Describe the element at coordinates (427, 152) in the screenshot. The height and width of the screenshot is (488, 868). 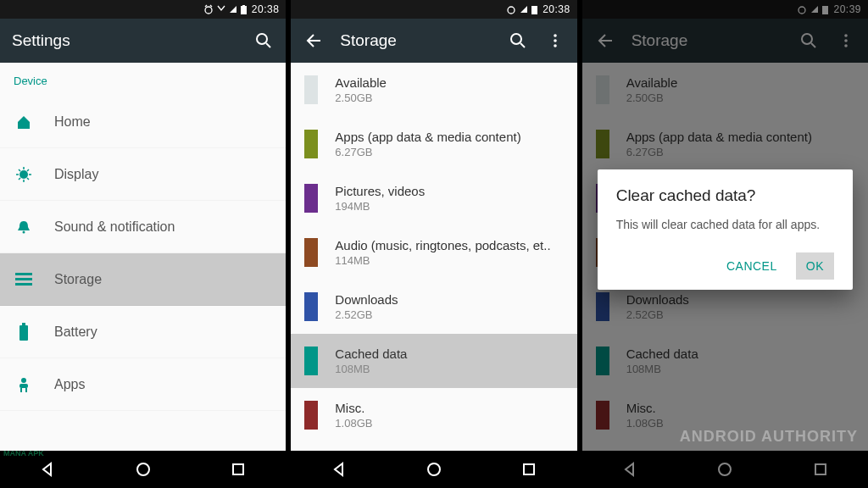
I see `row-sub: 6.27GB` at that location.